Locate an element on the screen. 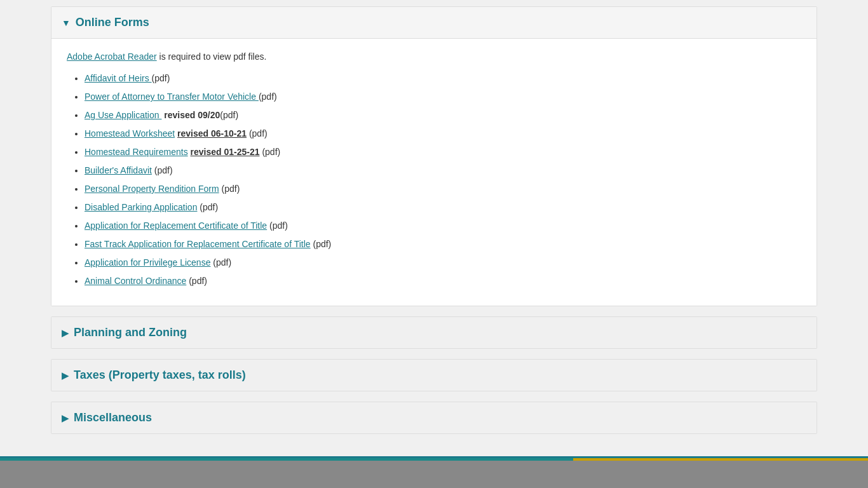  fast-track-suffix: (pdf) is located at coordinates (322, 244).